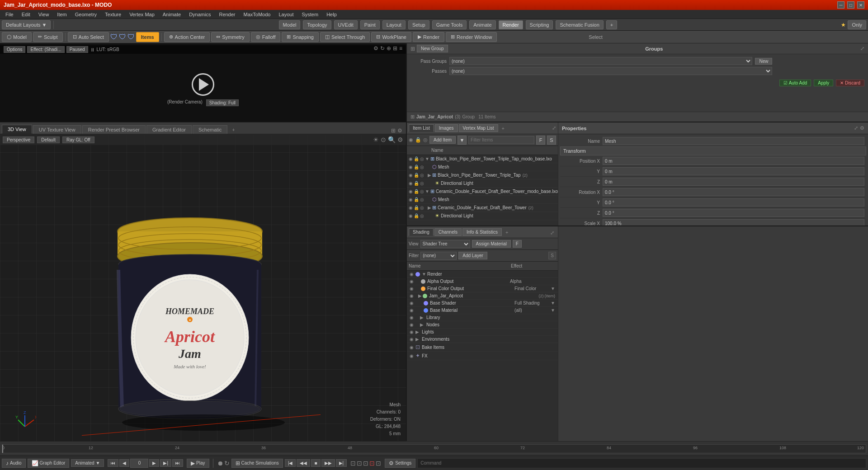 This screenshot has height=470, width=868. I want to click on select-through-btn: ◫ Select Through, so click(345, 37).